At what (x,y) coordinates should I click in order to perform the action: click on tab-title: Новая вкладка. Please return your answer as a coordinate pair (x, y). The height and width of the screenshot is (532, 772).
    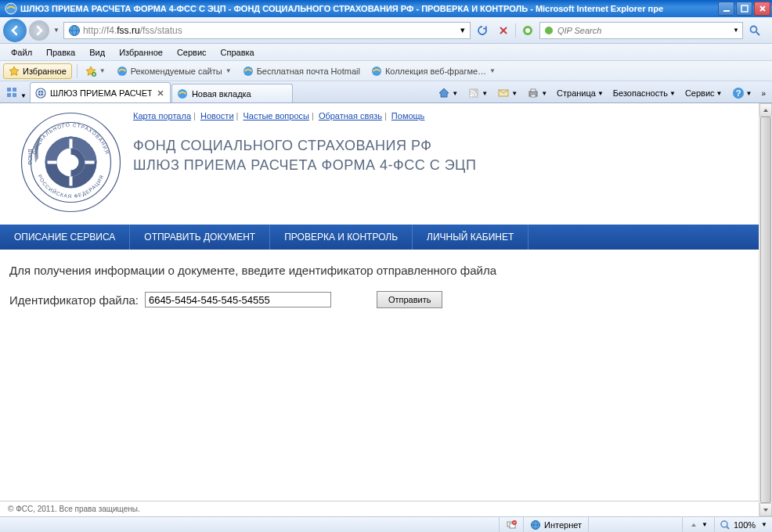
    Looking at the image, I should click on (240, 94).